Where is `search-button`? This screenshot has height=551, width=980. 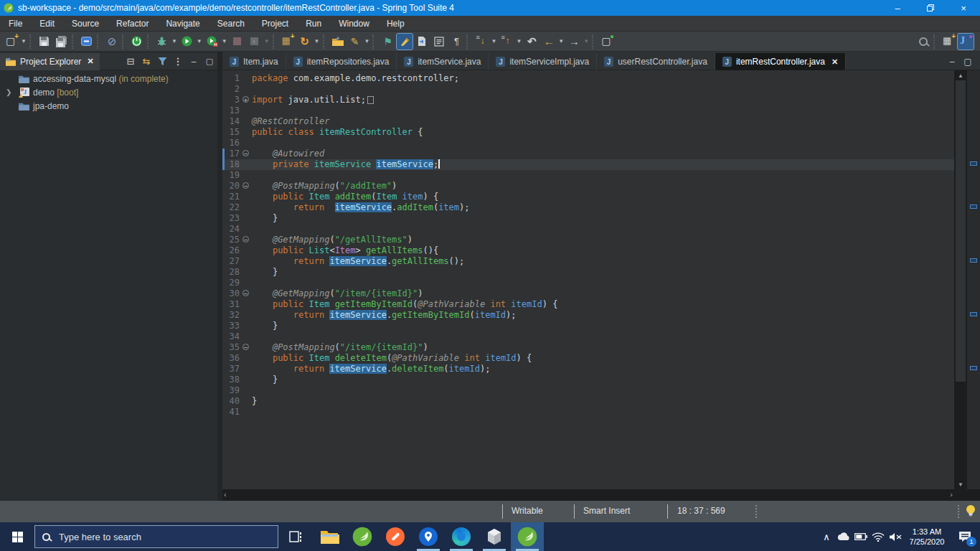 search-button is located at coordinates (923, 42).